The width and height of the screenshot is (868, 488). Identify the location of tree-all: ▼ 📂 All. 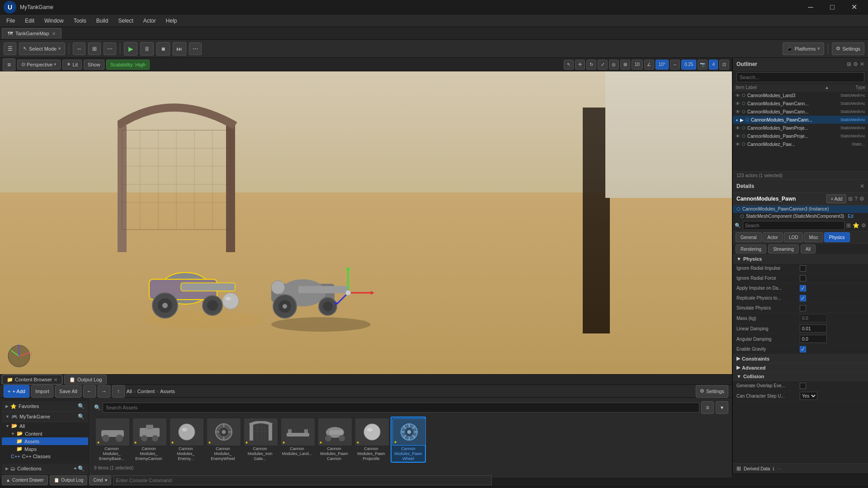
(45, 426).